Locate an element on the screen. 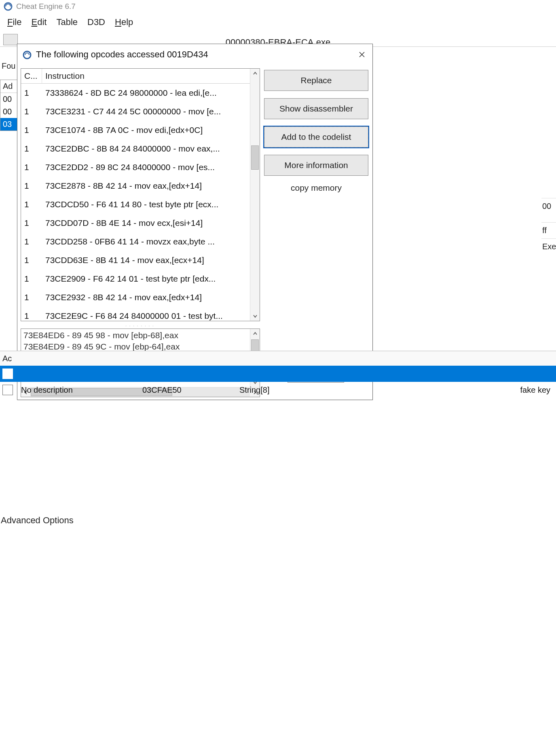  opcode-instruction: 73CE3231 - C7 44 24 5C 00000000 - mov [e… is located at coordinates (146, 112).